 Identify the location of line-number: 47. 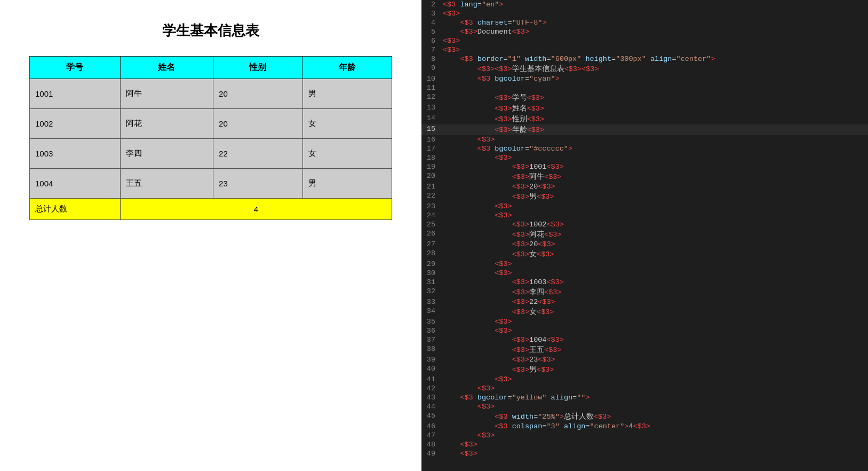
(431, 436).